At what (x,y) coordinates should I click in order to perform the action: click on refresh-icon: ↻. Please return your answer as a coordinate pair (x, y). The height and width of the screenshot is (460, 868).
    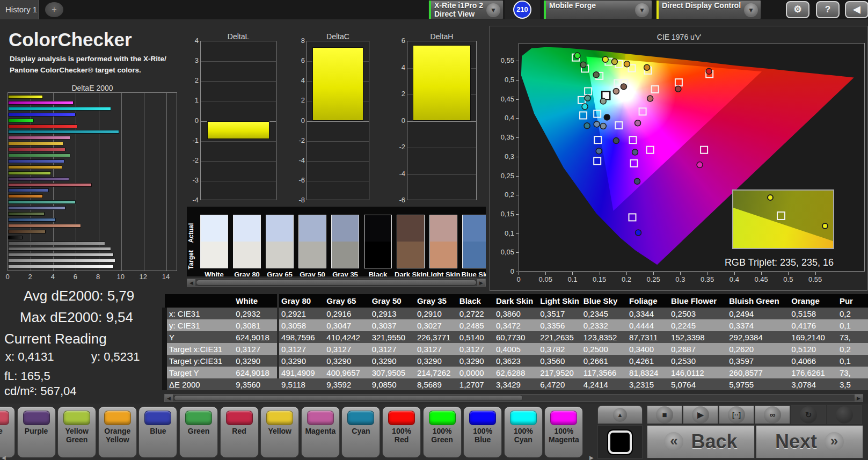
    Looking at the image, I should click on (808, 415).